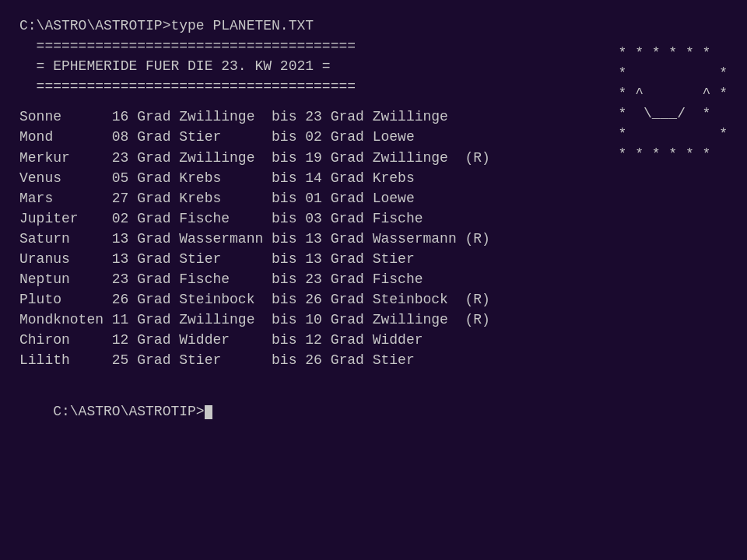  What do you see at coordinates (374, 320) in the screenshot?
I see `planet-row: Mondknoten 11 Grad Zwillinge bis 10 Grad…` at bounding box center [374, 320].